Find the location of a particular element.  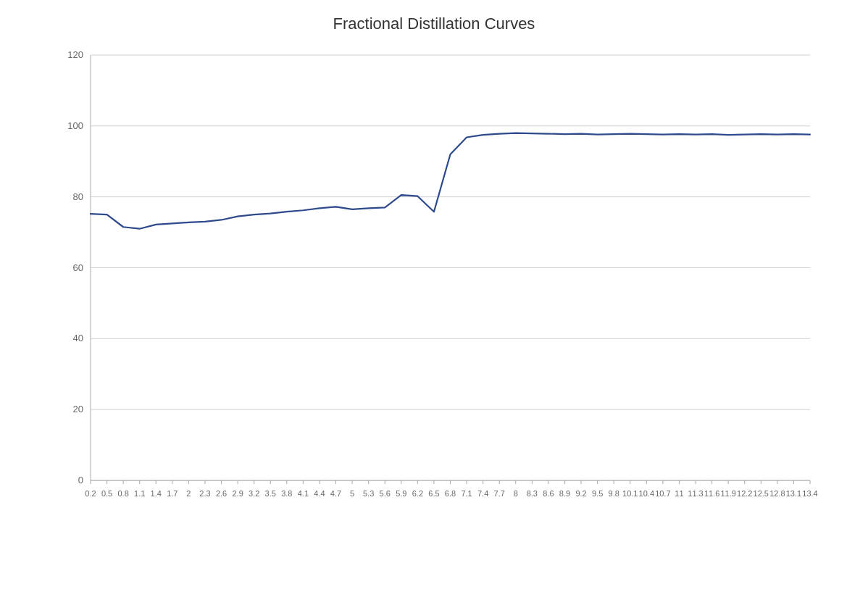

svg-text: 8.9 is located at coordinates (565, 493).